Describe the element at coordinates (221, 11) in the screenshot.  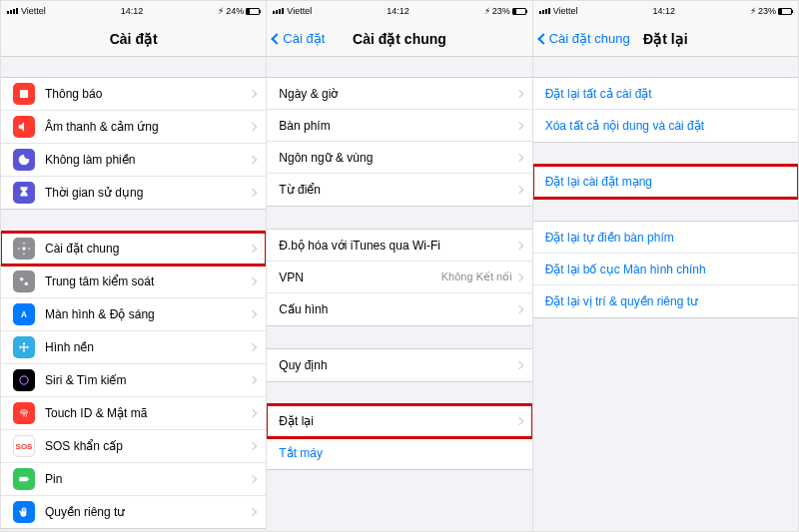
I see `charging-icon: ⚡︎` at that location.